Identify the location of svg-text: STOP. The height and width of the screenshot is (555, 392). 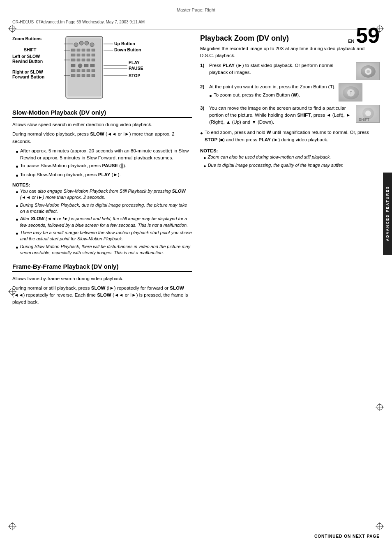
(134, 76).